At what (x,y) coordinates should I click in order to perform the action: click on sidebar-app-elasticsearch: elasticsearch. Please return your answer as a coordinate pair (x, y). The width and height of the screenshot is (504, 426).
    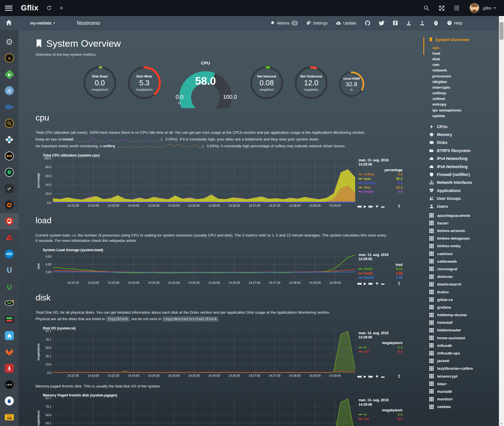
    Looking at the image, I should click on (463, 284).